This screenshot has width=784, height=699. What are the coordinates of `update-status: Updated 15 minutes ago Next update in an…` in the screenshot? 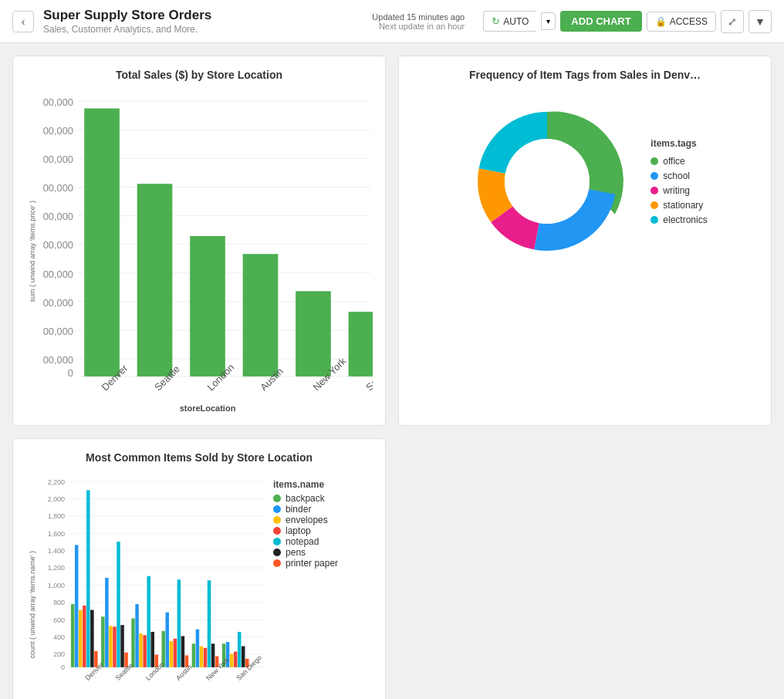 It's located at (418, 22).